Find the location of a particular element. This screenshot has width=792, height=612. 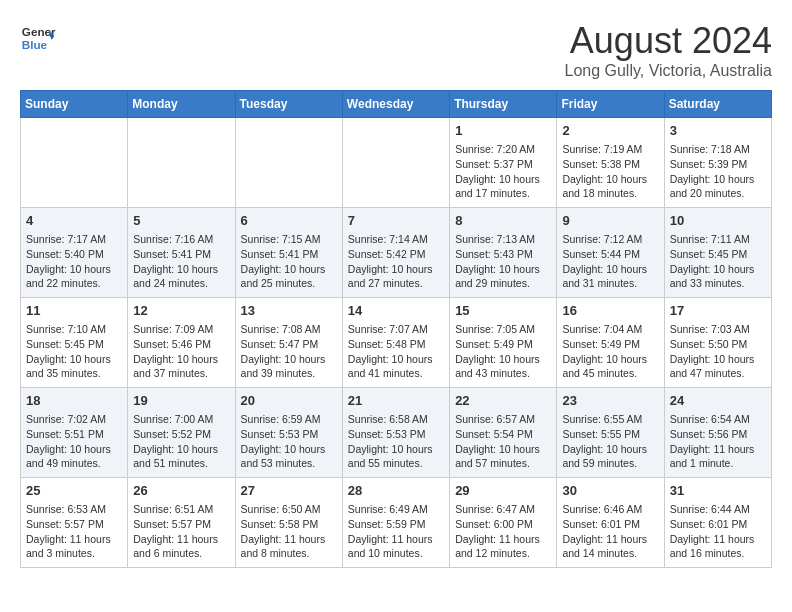

calendar-cell: 28Sunrise: 6:49 AM Sunset: 5:59 PM Dayli… is located at coordinates (396, 523).